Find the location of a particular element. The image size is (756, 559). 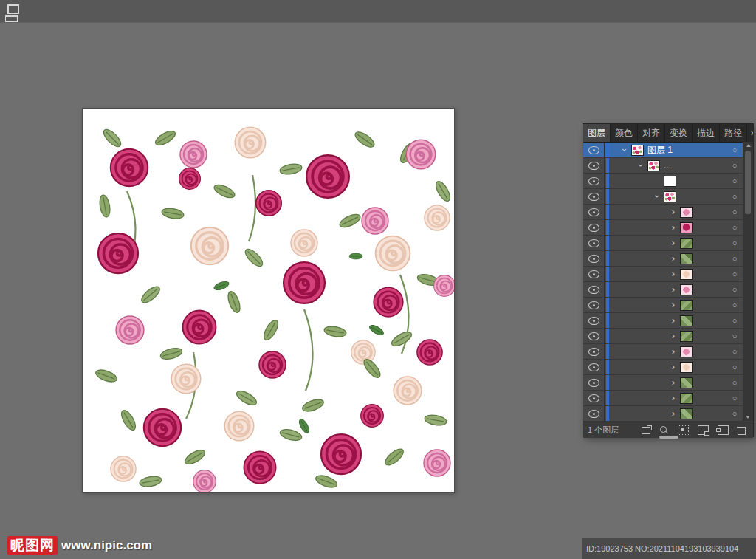

tab-panel-4: 描边 is located at coordinates (706, 133).